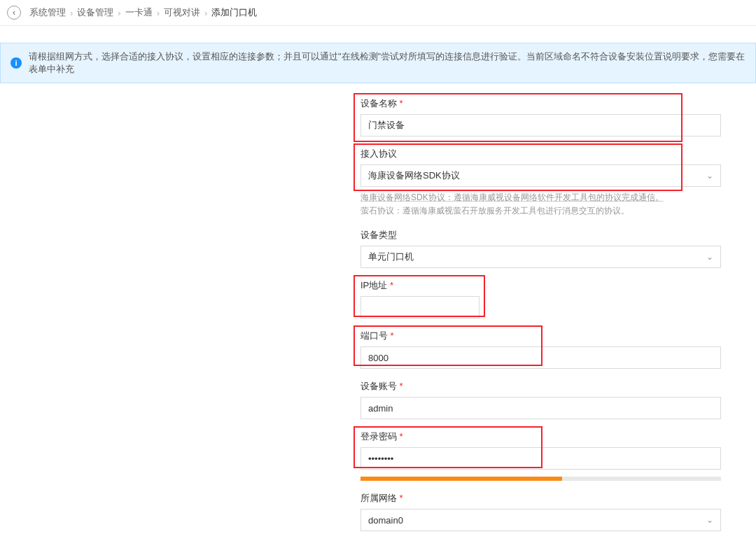 This screenshot has height=555, width=756. What do you see at coordinates (391, 257) in the screenshot?
I see `device-type-value: 单元门口机` at bounding box center [391, 257].